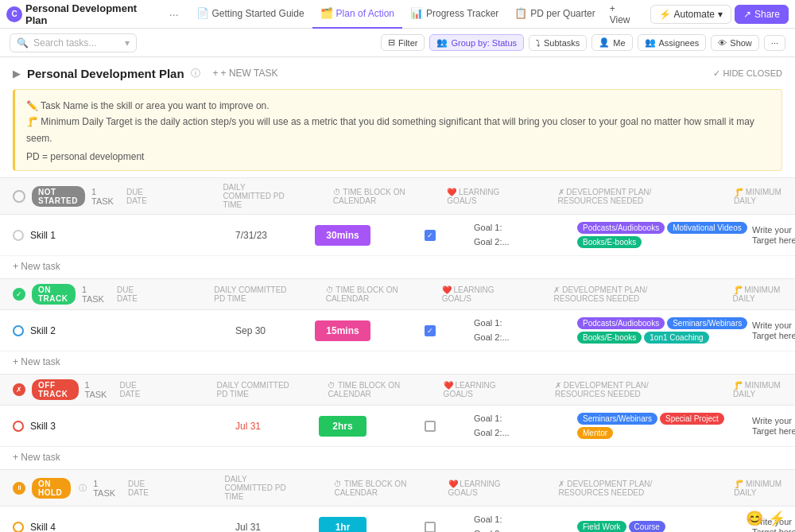 The height and width of the screenshot is (532, 795). I want to click on automate-label: Automate, so click(695, 14).